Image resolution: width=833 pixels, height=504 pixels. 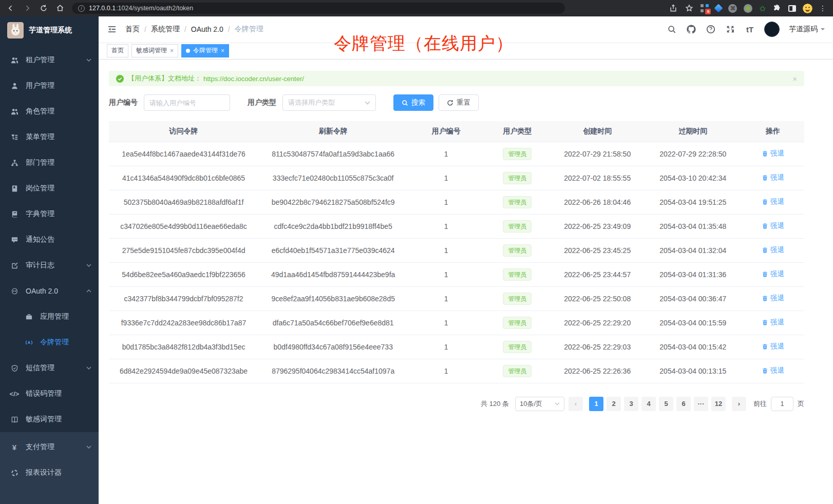 I want to click on page-button: 5, so click(x=666, y=404).